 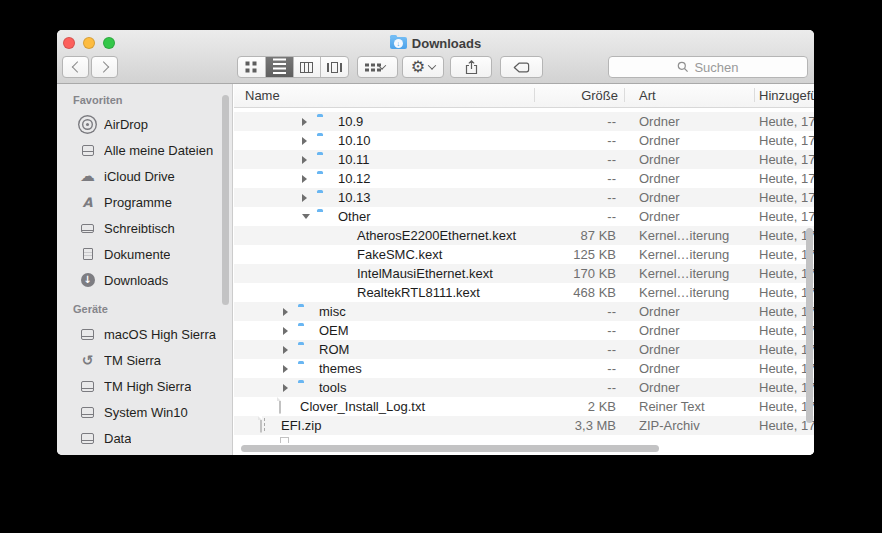 What do you see at coordinates (524, 426) in the screenshot?
I see `list-row: EFI.zip3,3 MBZIP-ArchivHeute, 17` at bounding box center [524, 426].